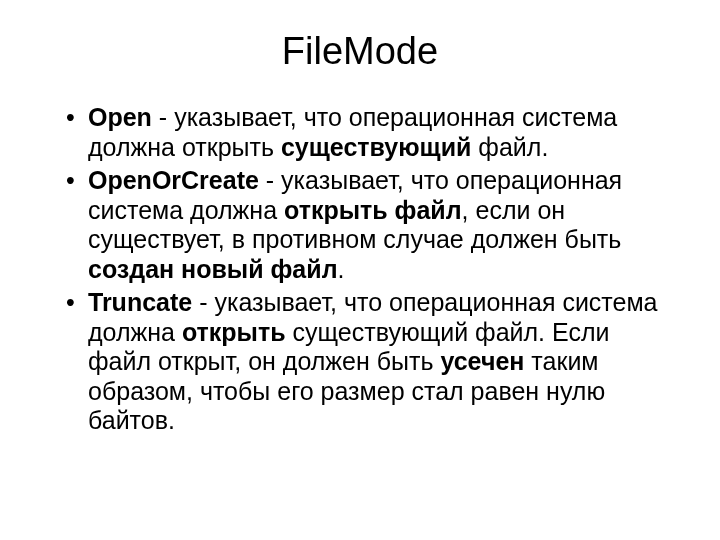 This screenshot has width=720, height=540. I want to click on item-name: OpenOrCreate, so click(174, 180).